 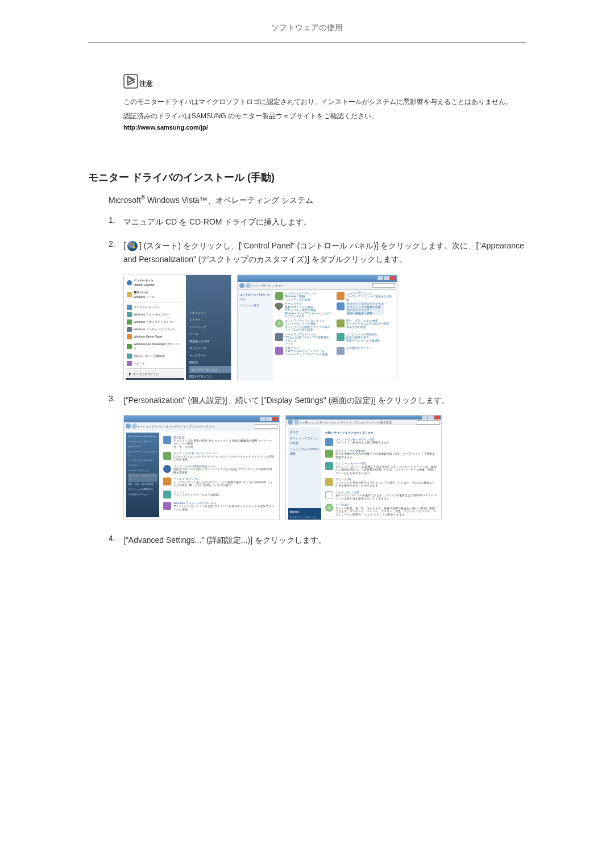 What do you see at coordinates (143, 490) in the screenshot?
I see `ps-i: コンピュータの簡単操作` at bounding box center [143, 490].